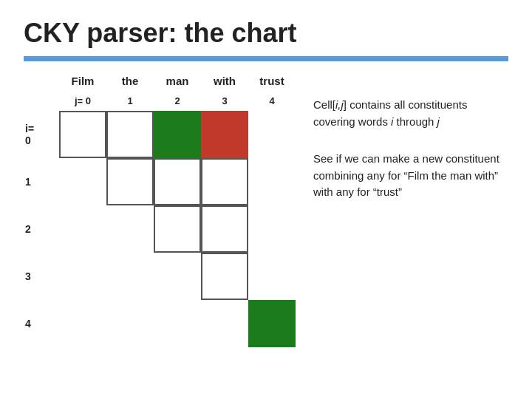 This screenshot has height=399, width=532. I want to click on j-label-2: 2, so click(177, 100).